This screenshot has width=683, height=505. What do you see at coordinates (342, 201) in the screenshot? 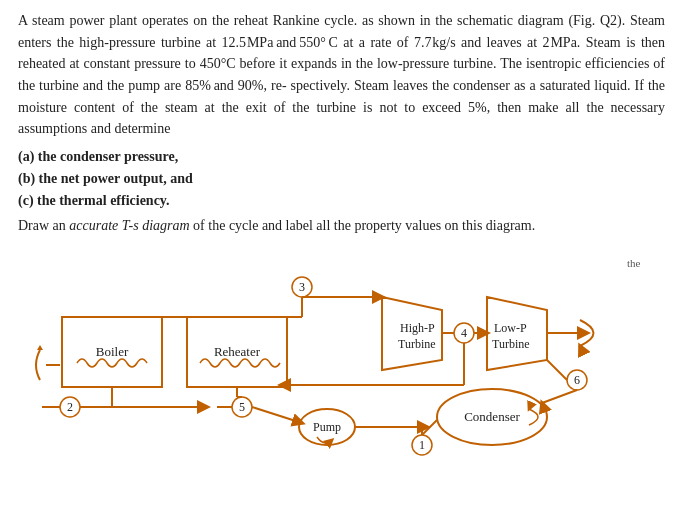
I see `list-item-c: (c) the thermal efficiency.` at bounding box center [342, 201].